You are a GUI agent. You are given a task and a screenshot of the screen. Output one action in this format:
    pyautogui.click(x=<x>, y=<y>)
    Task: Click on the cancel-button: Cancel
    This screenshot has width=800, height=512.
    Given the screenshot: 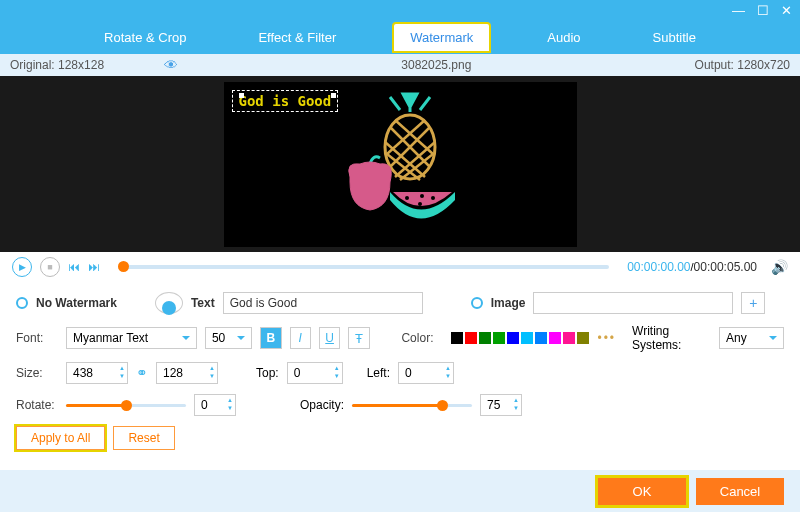 What is the action you would take?
    pyautogui.click(x=740, y=492)
    